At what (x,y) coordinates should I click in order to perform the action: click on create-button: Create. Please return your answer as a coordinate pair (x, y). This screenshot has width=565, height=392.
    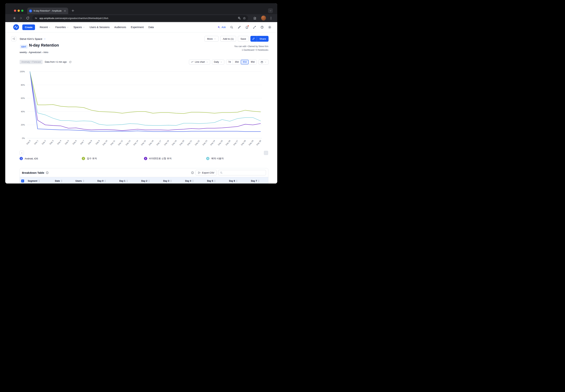
    Looking at the image, I should click on (29, 27).